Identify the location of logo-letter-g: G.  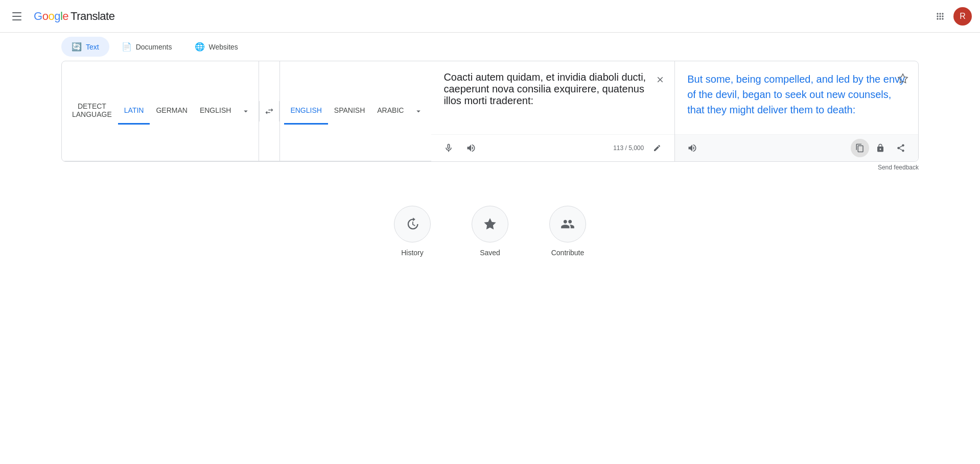
(38, 16).